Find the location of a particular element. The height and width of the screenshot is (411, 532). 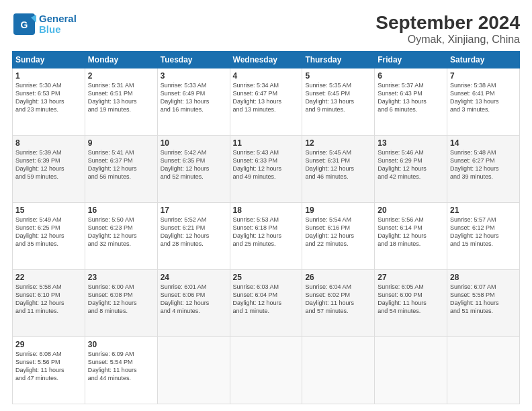

calendar-cell: 11Sunrise: 5:43 AM Sunset: 6:33 PM Dayli… is located at coordinates (266, 169).